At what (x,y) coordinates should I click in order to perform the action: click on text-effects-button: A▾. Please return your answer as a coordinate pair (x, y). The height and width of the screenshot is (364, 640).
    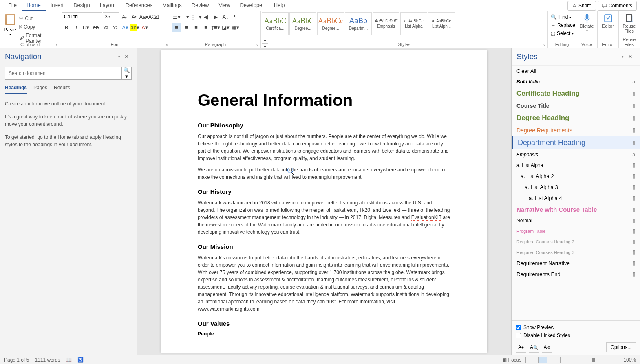
    Looking at the image, I should click on (125, 27).